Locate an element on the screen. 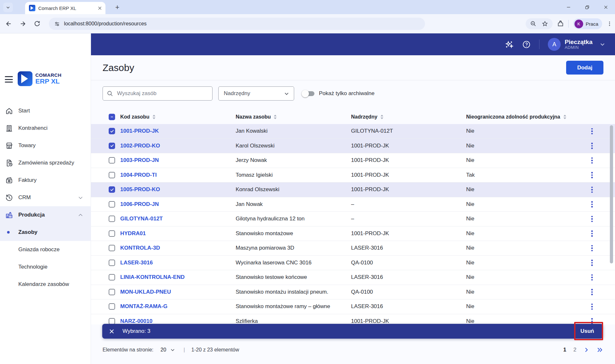  resource-code-link: MON-UKLAD-PNEU is located at coordinates (178, 292).